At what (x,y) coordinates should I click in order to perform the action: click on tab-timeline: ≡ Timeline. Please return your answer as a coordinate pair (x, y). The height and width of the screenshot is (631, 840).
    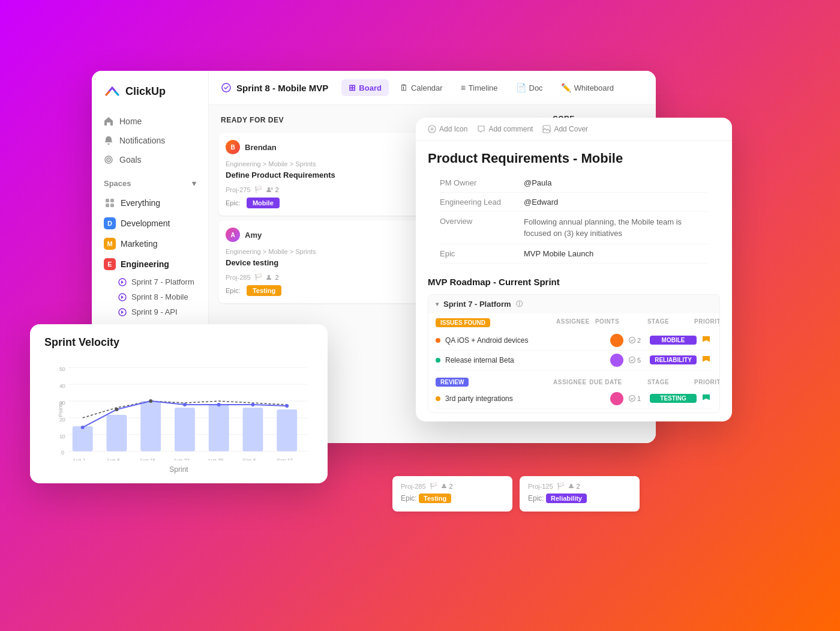
    Looking at the image, I should click on (479, 88).